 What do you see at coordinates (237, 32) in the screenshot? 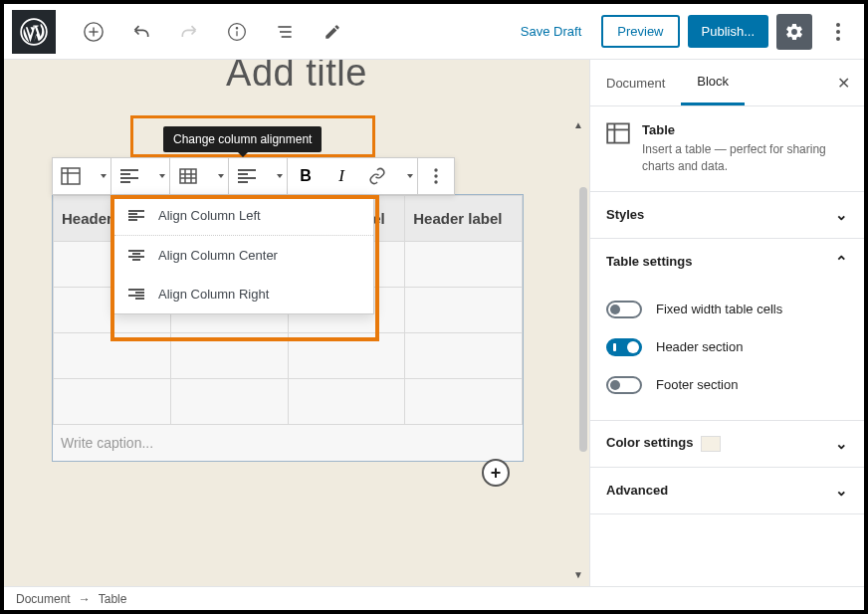
I see `info-button` at bounding box center [237, 32].